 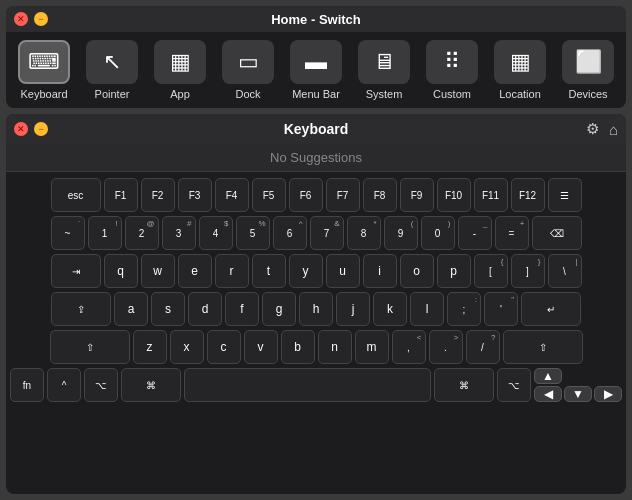 What do you see at coordinates (44, 70) in the screenshot?
I see `icon-item-keyboard: ⌨Keyboard` at bounding box center [44, 70].